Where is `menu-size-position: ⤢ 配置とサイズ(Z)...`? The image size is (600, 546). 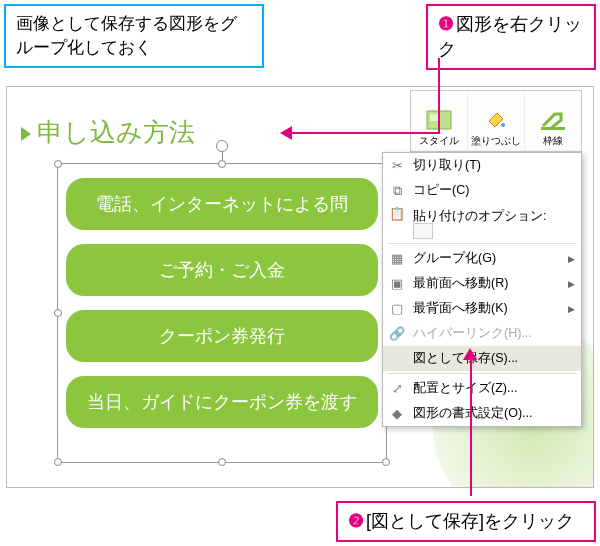
menu-size-position: ⤢ 配置とサイズ(Z)... is located at coordinates (482, 388).